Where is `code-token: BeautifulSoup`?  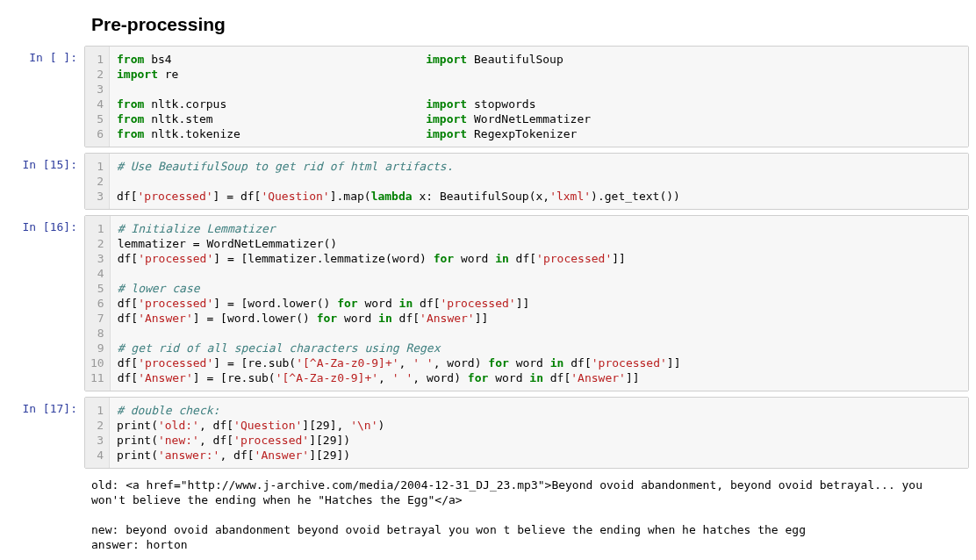
code-token: BeautifulSoup is located at coordinates (515, 60).